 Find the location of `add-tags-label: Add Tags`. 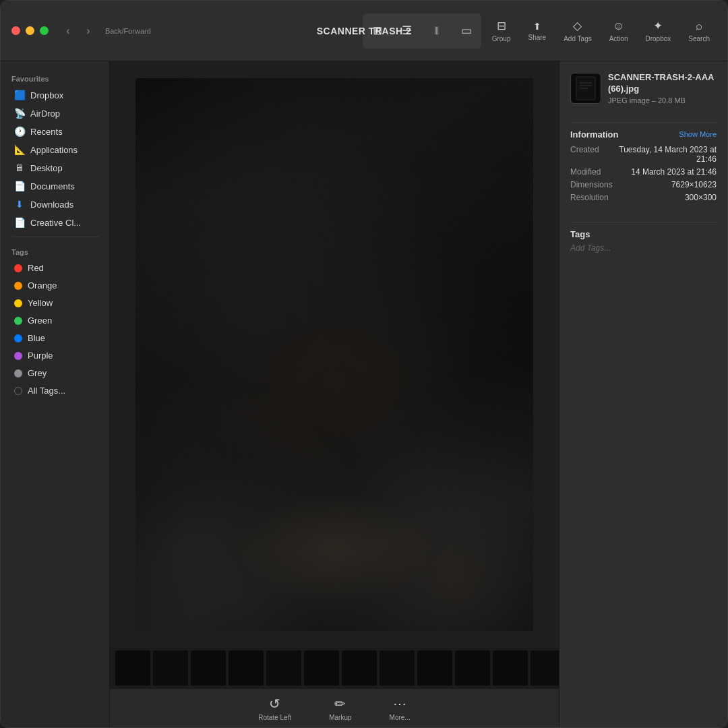

add-tags-label: Add Tags is located at coordinates (578, 39).